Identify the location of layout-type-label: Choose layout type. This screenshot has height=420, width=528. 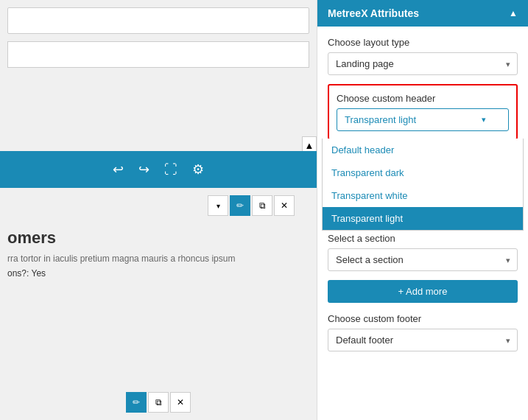
(423, 43).